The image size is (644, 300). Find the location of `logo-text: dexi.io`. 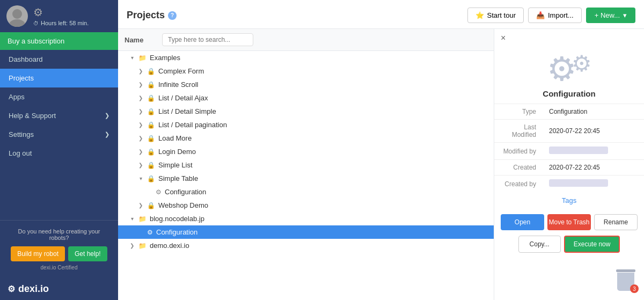

logo-text: dexi.io is located at coordinates (33, 289).